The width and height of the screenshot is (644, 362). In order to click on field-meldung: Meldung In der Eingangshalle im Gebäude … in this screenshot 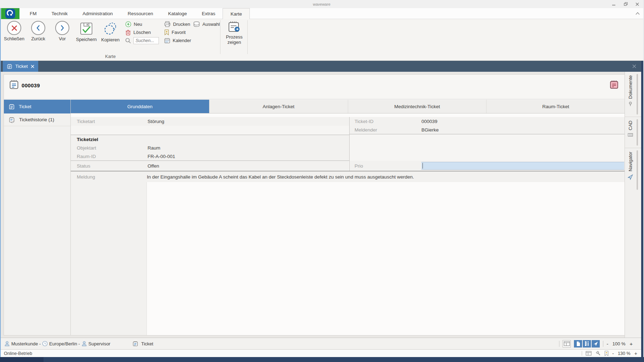, I will do `click(348, 177)`.